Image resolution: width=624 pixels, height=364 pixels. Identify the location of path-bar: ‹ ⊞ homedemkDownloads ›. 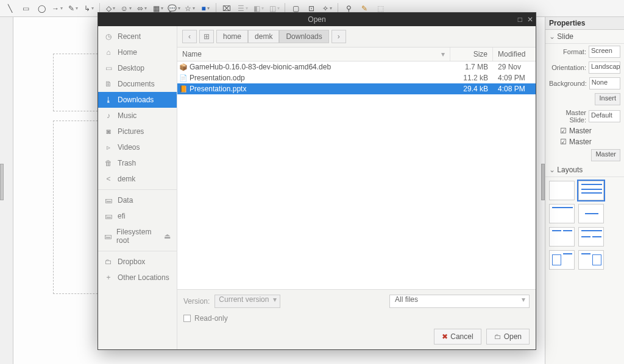
(356, 37).